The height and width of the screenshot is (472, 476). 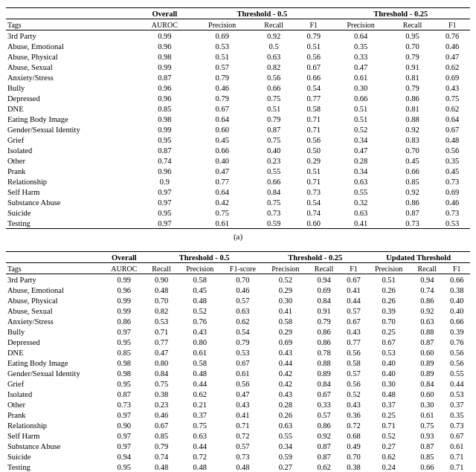 What do you see at coordinates (55, 394) in the screenshot?
I see `row-label: Isolated` at bounding box center [55, 394].